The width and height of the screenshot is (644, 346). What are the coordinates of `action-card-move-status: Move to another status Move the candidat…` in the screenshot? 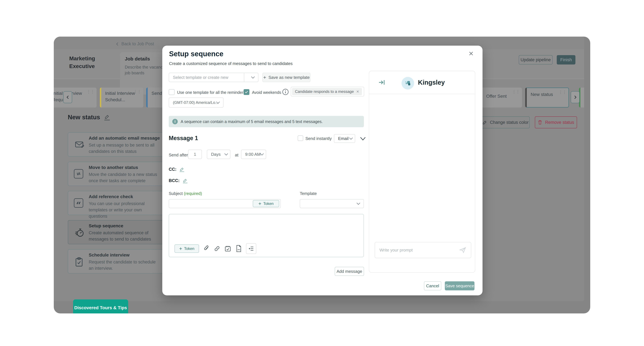 It's located at (120, 174).